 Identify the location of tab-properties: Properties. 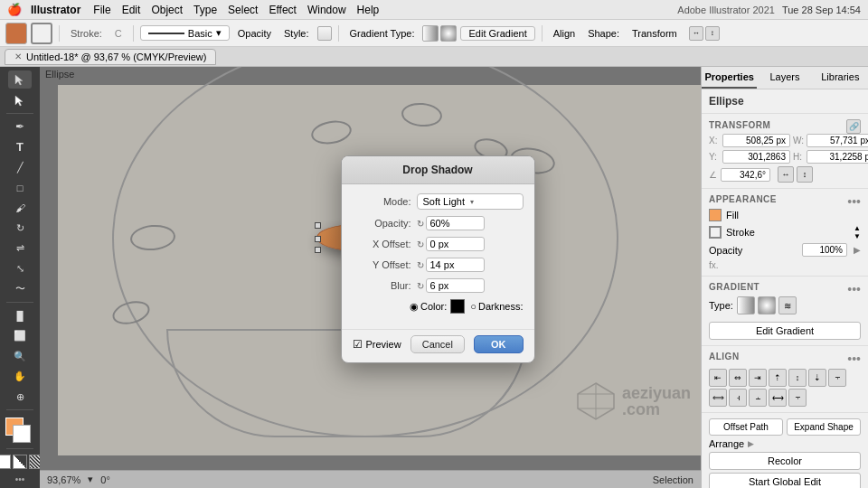
(729, 78).